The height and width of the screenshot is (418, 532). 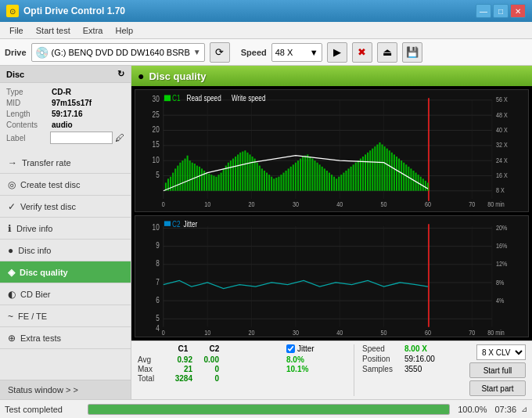 What do you see at coordinates (81, 138) in the screenshot?
I see `label-input` at bounding box center [81, 138].